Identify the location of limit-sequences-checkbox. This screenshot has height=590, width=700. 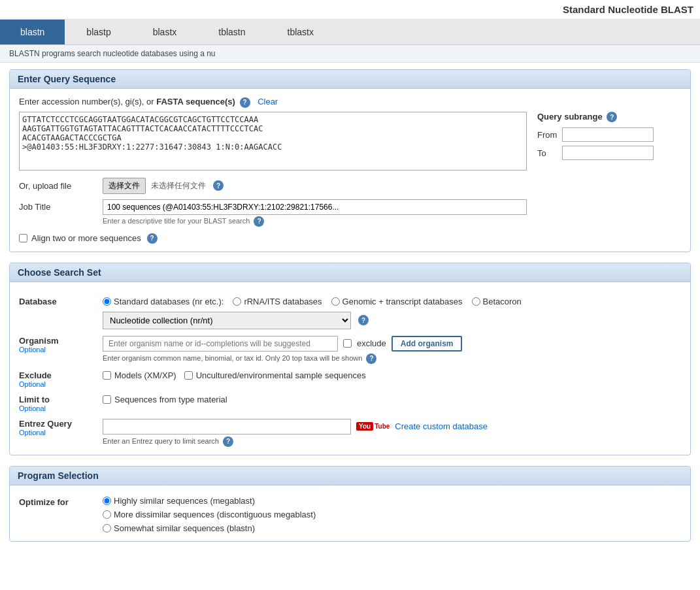
(107, 400).